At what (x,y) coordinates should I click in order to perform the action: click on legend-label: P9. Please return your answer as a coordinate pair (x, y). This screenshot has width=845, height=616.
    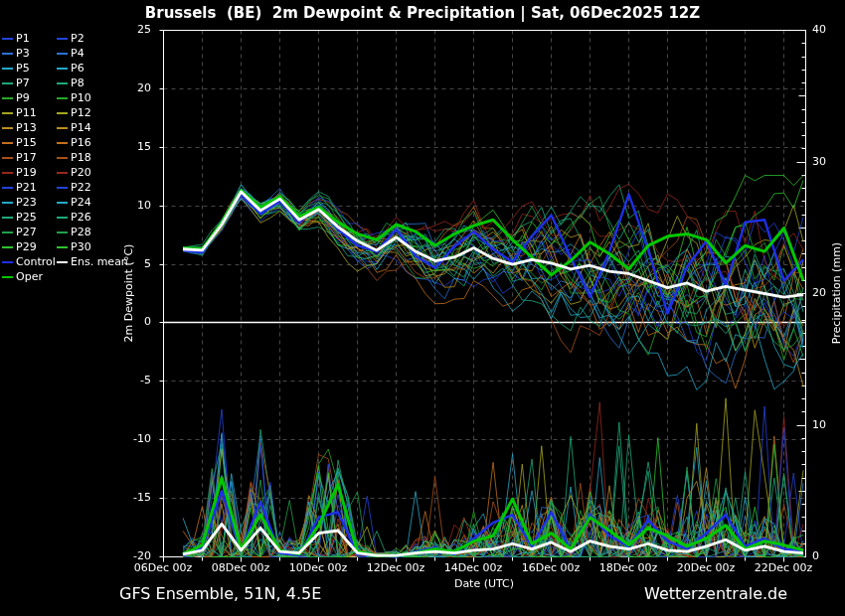
    Looking at the image, I should click on (23, 98).